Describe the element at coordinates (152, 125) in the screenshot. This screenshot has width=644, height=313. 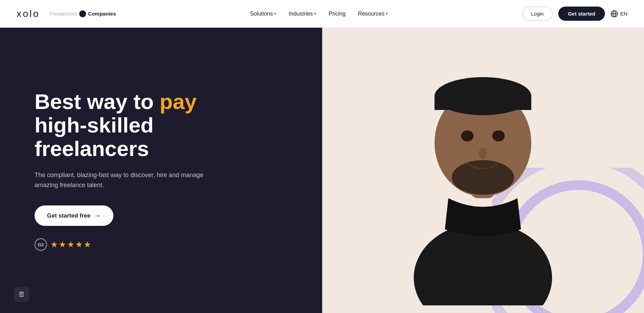
I see `hero-heading: Best way to pay high-skilled freelancers` at that location.